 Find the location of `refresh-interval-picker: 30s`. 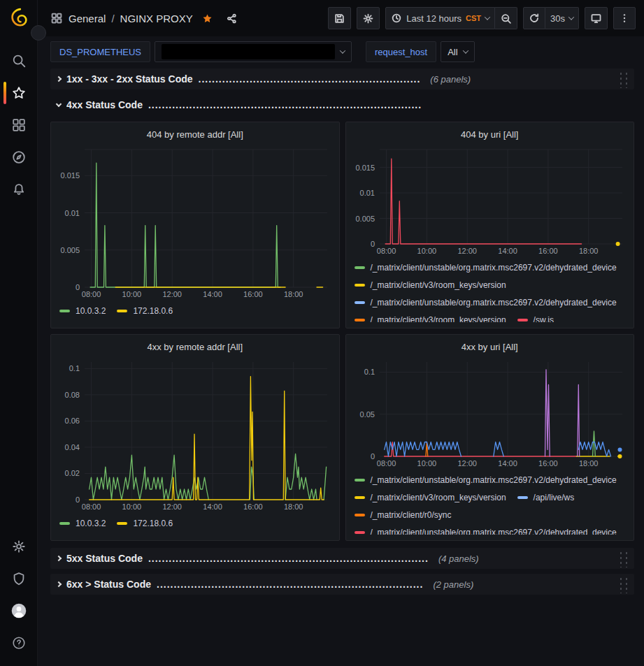

refresh-interval-picker: 30s is located at coordinates (562, 18).